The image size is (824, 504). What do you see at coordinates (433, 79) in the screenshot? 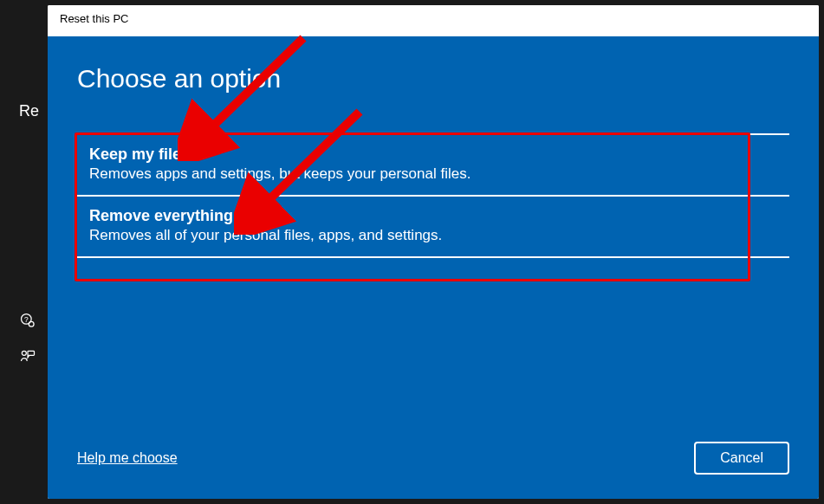
I see `dialog-heading: Choose an option` at bounding box center [433, 79].